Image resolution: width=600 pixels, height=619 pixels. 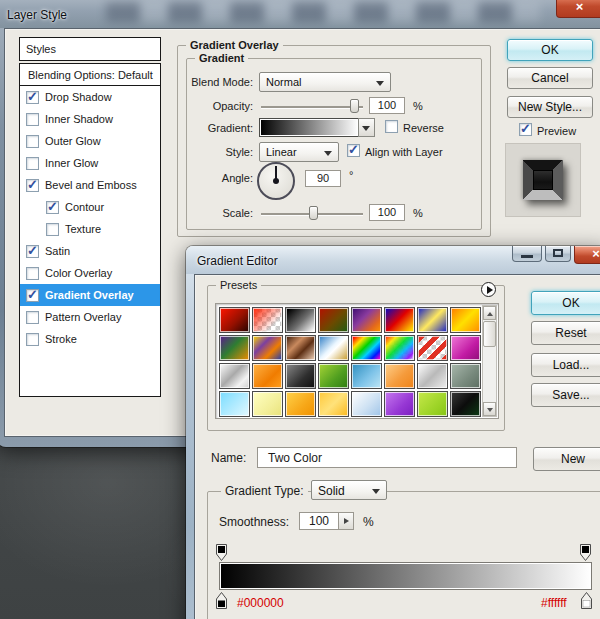 I want to click on name-input: Two Color, so click(x=387, y=458).